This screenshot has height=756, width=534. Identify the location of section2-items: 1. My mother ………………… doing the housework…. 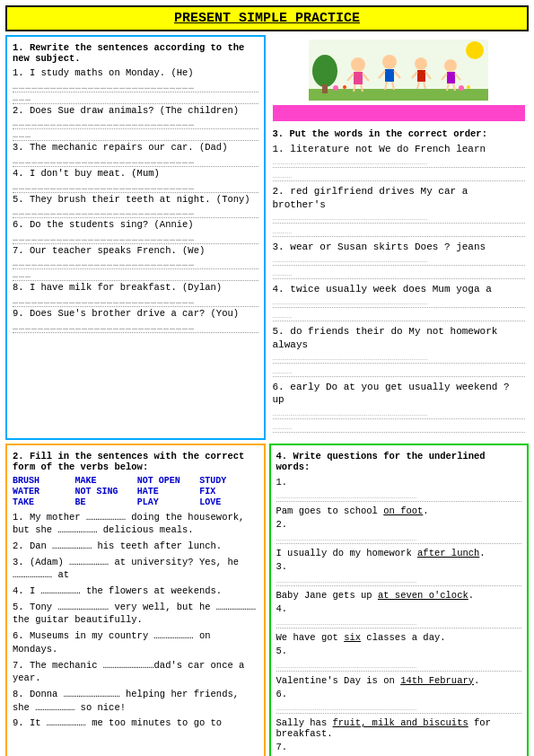
(136, 620).